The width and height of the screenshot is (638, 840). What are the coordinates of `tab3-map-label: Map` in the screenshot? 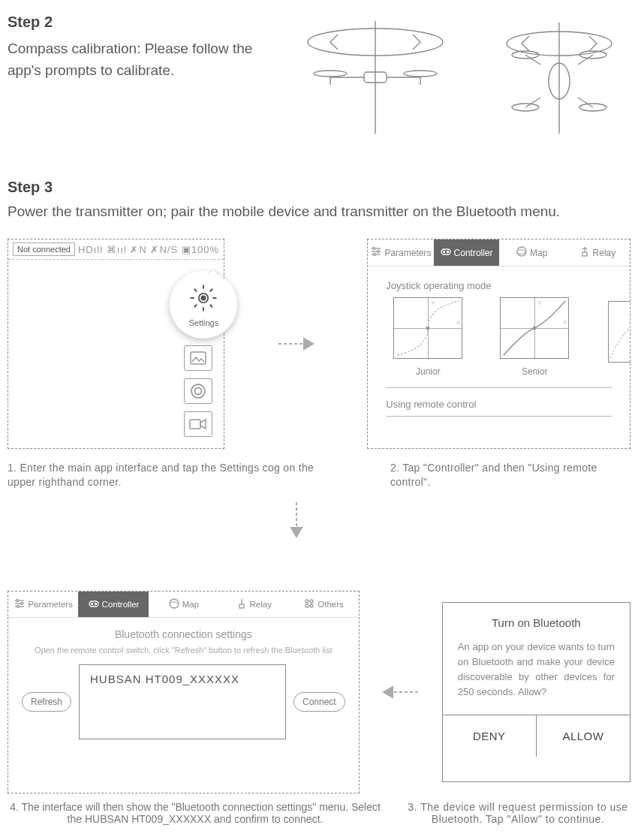 It's located at (191, 604).